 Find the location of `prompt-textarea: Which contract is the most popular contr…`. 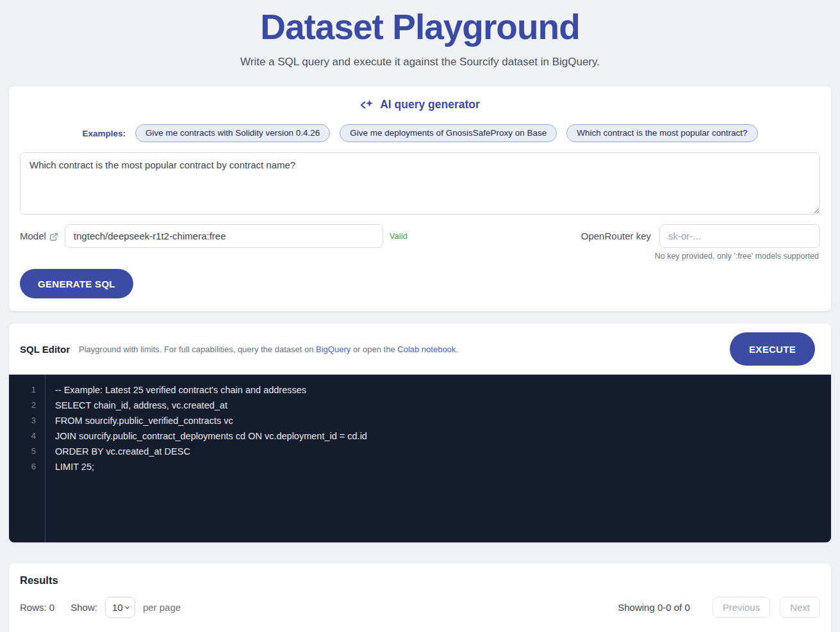

prompt-textarea: Which contract is the most popular contr… is located at coordinates (420, 183).